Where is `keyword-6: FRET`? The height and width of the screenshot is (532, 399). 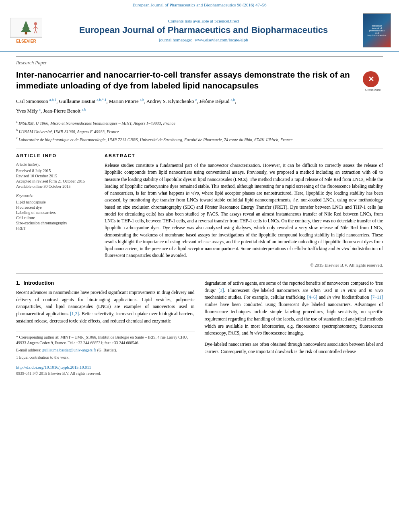
keyword-6: FRET is located at coordinates (56, 228).